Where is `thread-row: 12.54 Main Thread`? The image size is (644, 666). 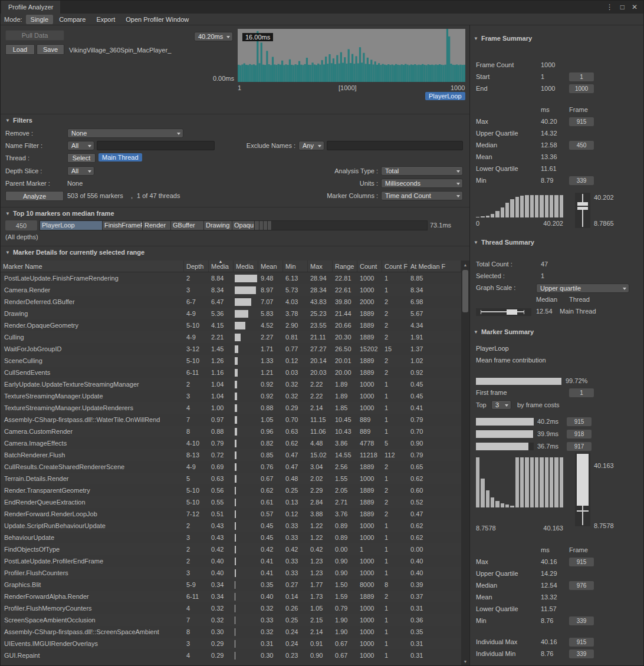 thread-row: 12.54 Main Thread is located at coordinates (557, 312).